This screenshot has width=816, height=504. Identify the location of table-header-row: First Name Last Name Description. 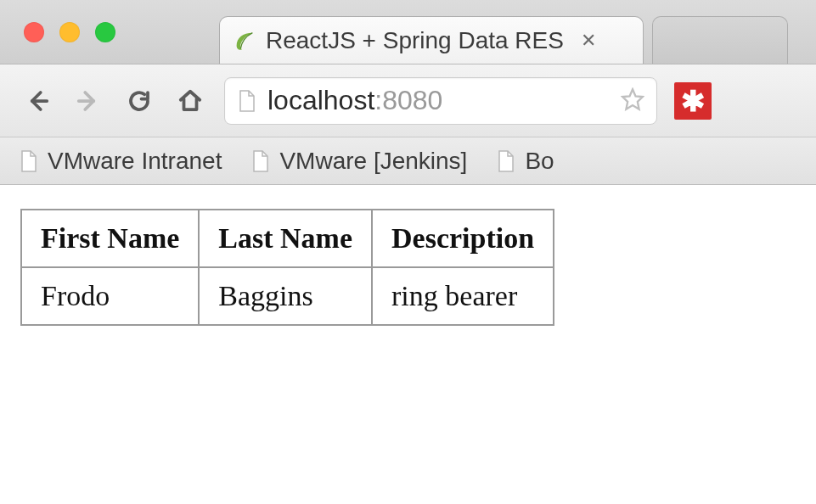
(287, 238).